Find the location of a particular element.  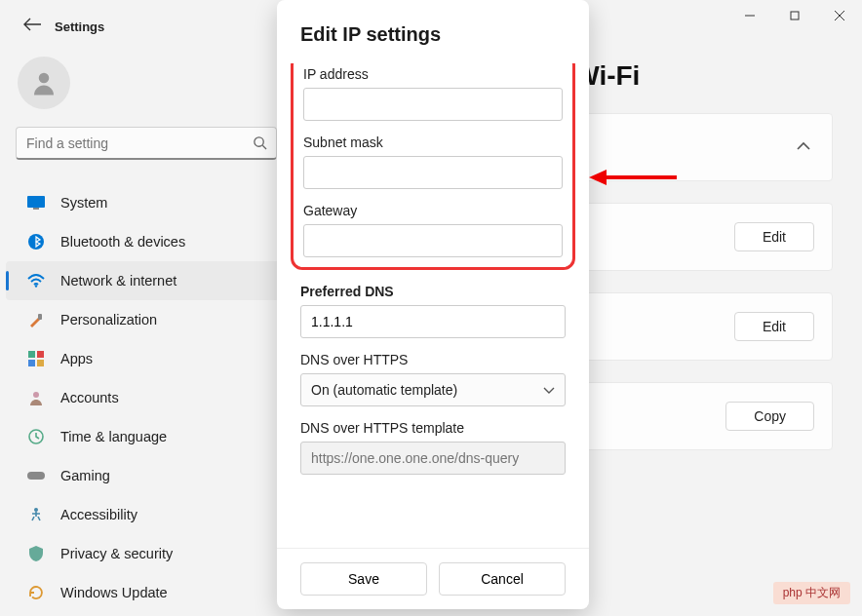

sidebar-item-label: Personalization is located at coordinates (109, 320).